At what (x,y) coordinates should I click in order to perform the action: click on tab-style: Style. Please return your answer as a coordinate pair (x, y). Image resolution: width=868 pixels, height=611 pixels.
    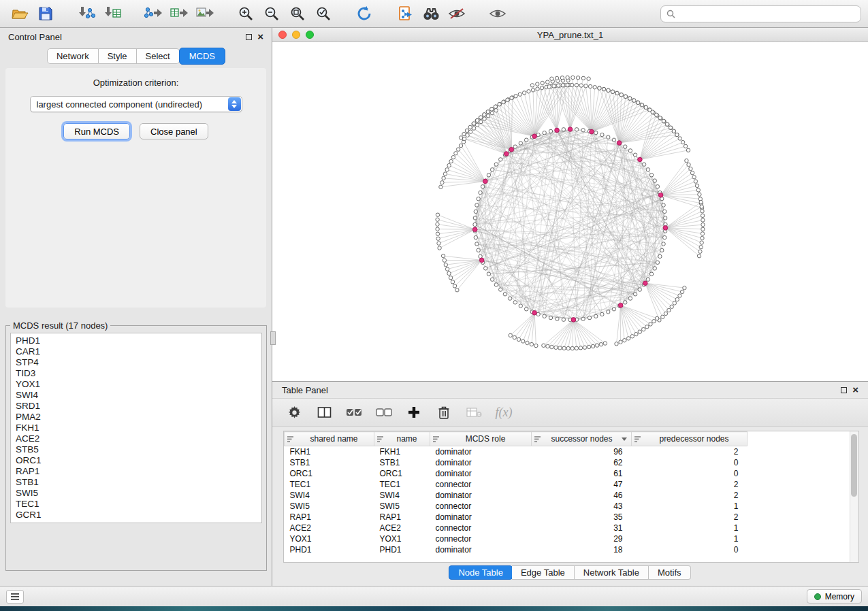
    Looking at the image, I should click on (118, 56).